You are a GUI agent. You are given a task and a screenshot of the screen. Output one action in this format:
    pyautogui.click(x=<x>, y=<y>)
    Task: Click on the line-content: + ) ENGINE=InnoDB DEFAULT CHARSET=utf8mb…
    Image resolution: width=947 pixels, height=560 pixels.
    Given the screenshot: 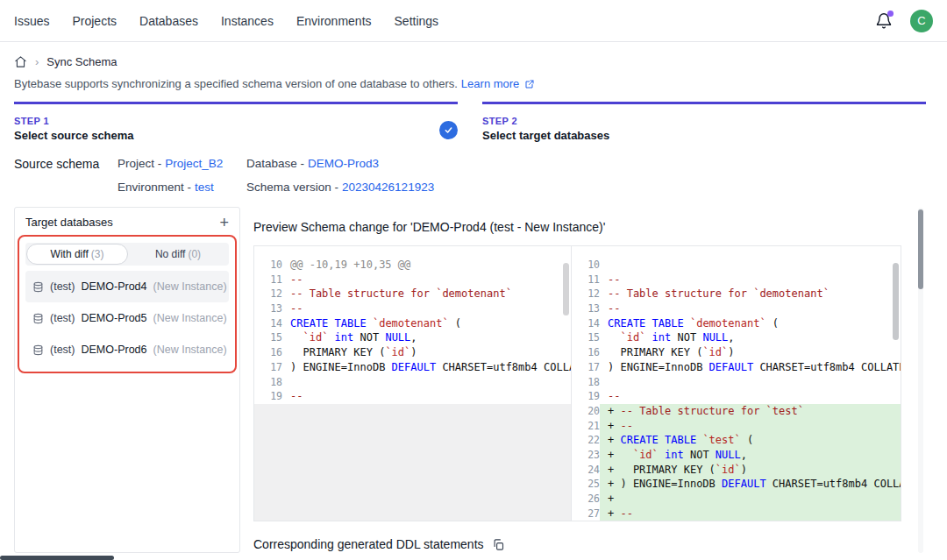 What is the action you would take?
    pyautogui.click(x=751, y=484)
    